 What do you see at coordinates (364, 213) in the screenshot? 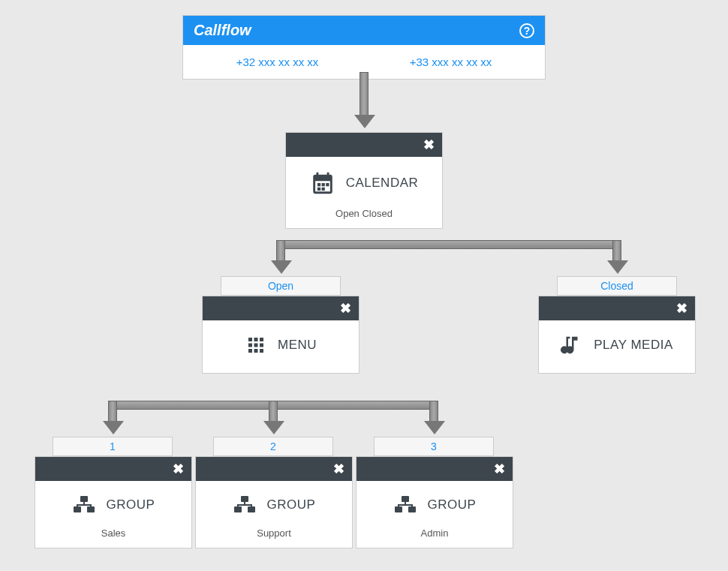
I see `node-subtitle: Open Closed` at bounding box center [364, 213].